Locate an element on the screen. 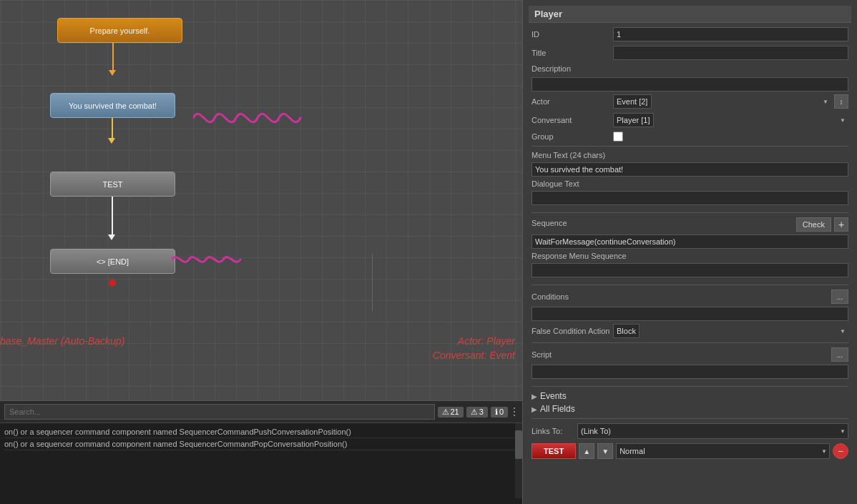 The image size is (857, 504). dialogue-text-input is located at coordinates (690, 198).